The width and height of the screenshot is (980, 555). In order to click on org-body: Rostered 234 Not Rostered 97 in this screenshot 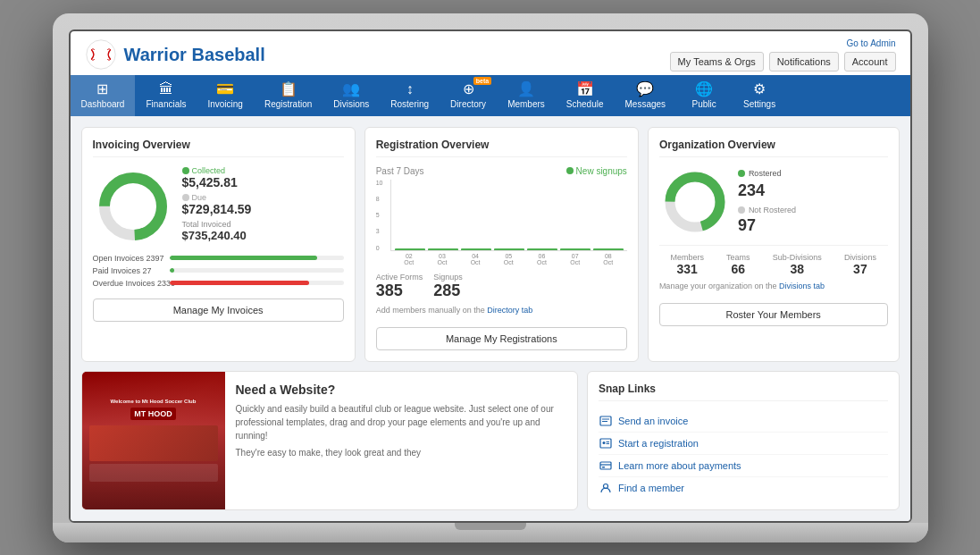, I will do `click(774, 202)`.